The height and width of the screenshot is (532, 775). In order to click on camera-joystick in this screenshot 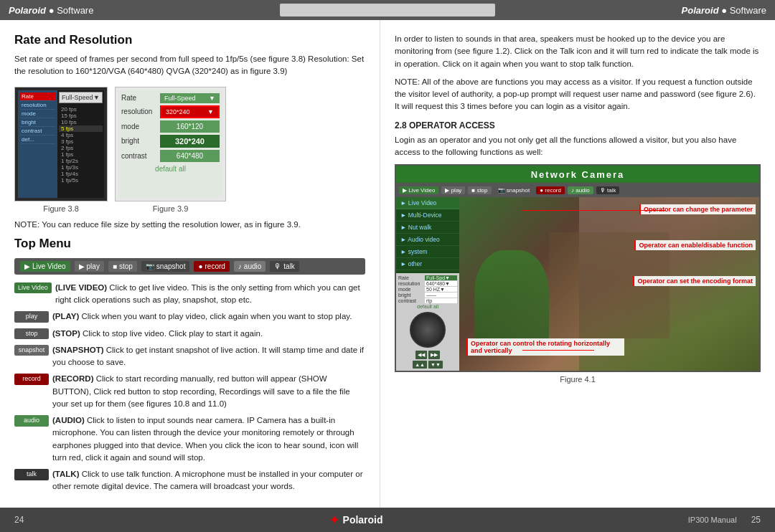, I will do `click(428, 330)`.